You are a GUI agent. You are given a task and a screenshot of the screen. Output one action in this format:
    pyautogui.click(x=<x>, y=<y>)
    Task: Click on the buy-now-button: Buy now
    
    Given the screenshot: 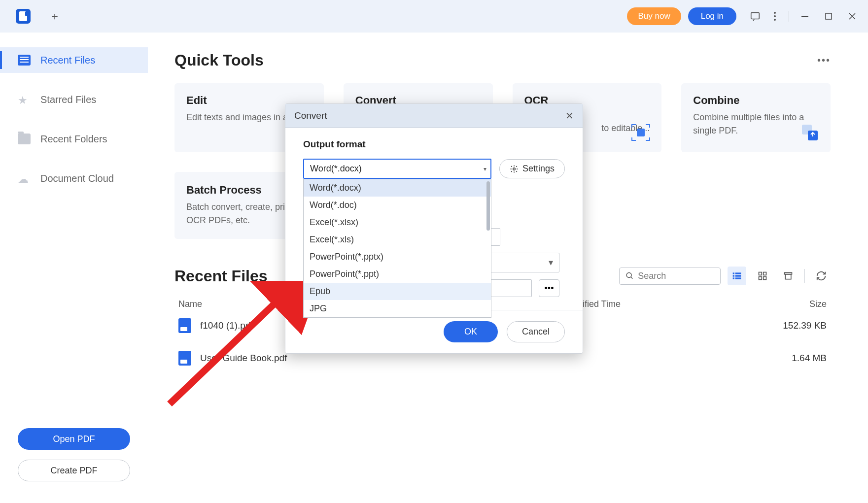 What is the action you would take?
    pyautogui.click(x=654, y=16)
    